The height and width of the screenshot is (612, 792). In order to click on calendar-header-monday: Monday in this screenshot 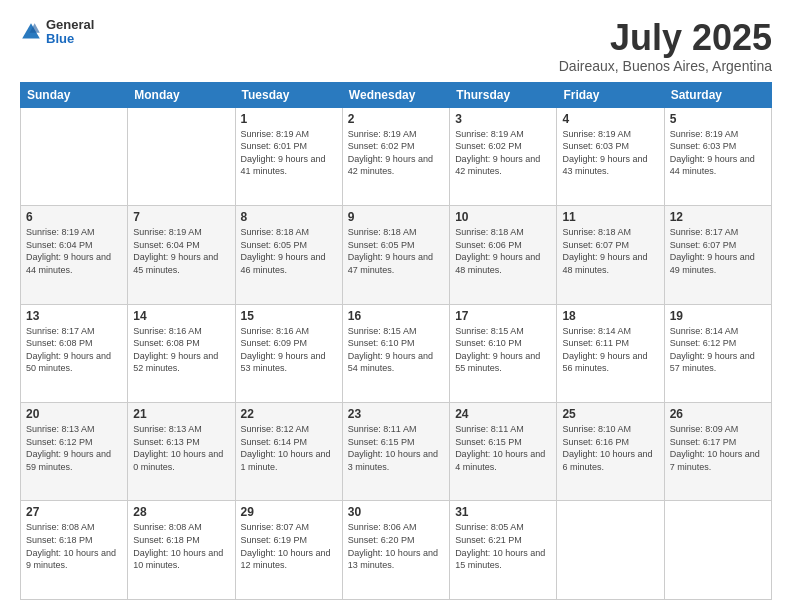, I will do `click(182, 94)`.